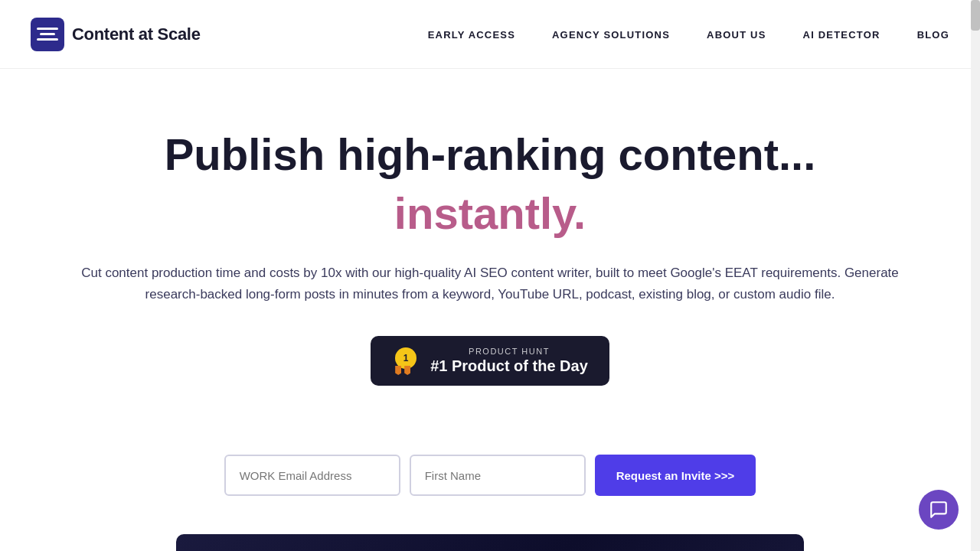 Image resolution: width=980 pixels, height=551 pixels. I want to click on nav-item-agency-solutions: AGENCY SOLUTIONS, so click(611, 34).